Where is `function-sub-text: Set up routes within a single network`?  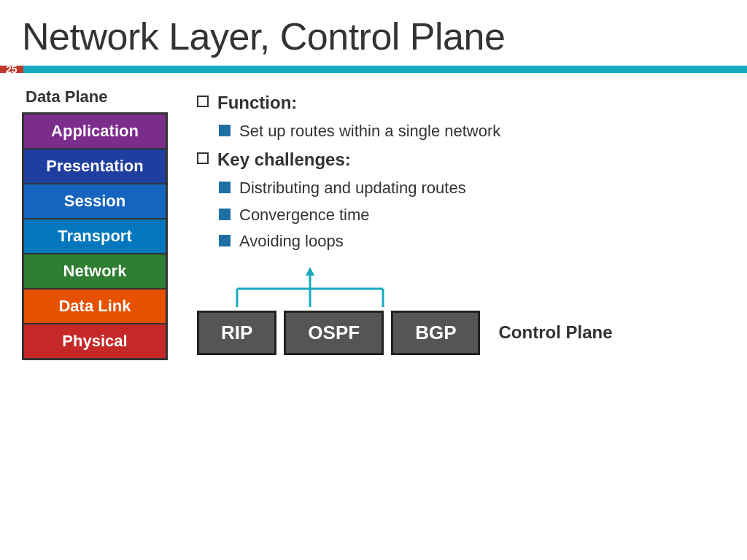
function-sub-text: Set up routes within a single network is located at coordinates (370, 131).